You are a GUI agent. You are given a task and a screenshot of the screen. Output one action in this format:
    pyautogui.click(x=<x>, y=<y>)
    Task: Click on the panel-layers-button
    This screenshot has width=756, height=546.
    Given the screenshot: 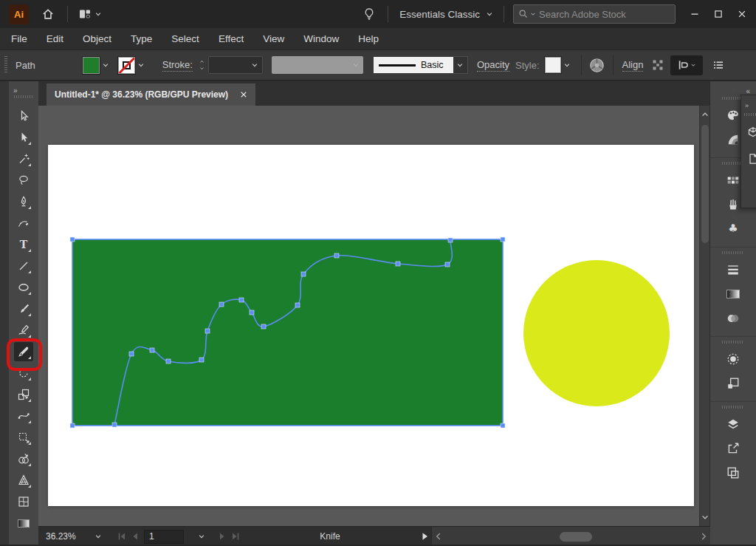 What is the action you would take?
    pyautogui.click(x=733, y=424)
    